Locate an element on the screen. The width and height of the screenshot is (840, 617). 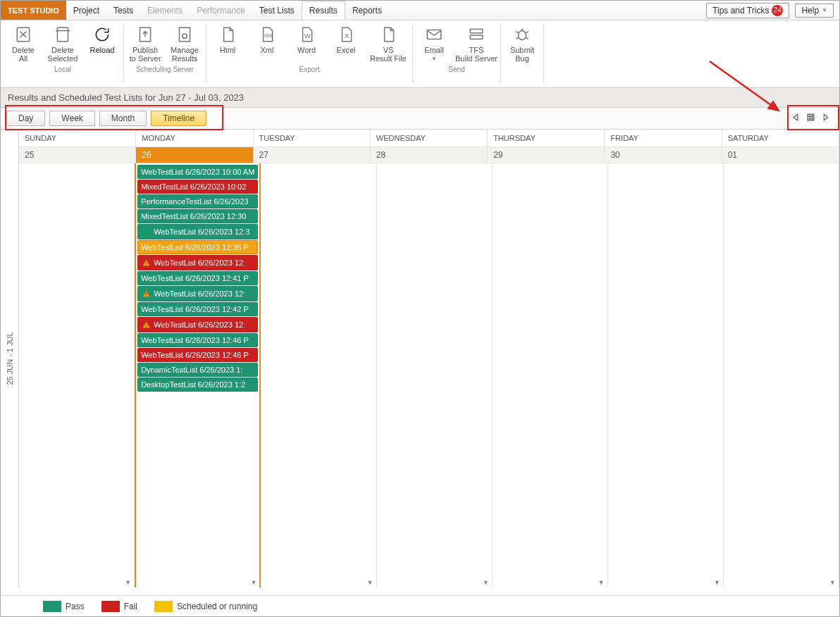
date-cell-today: 26 is located at coordinates (194, 155).